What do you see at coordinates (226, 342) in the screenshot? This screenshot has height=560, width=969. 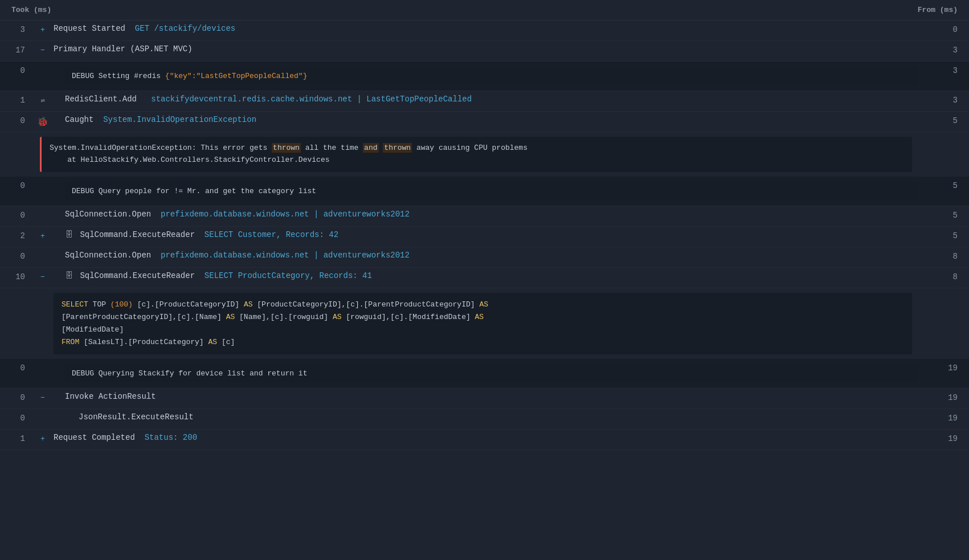 I see `sql-table-alias: [c]` at bounding box center [226, 342].